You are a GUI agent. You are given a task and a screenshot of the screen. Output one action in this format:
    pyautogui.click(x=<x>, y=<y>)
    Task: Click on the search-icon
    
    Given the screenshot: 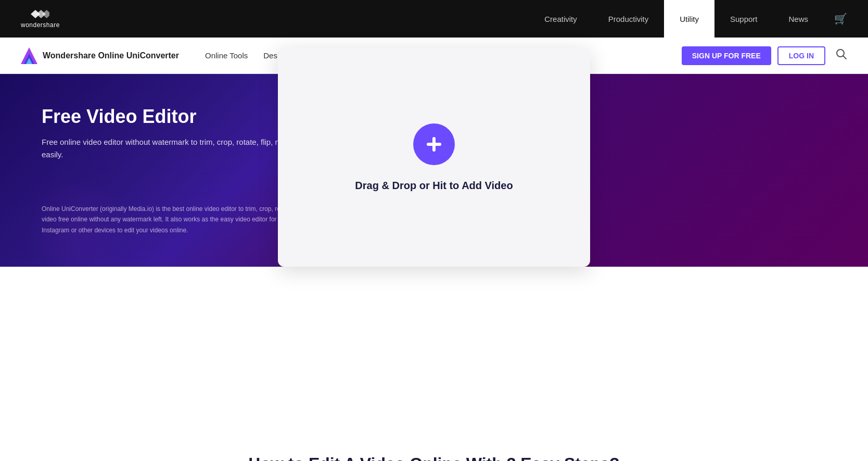 What is the action you would take?
    pyautogui.click(x=841, y=55)
    